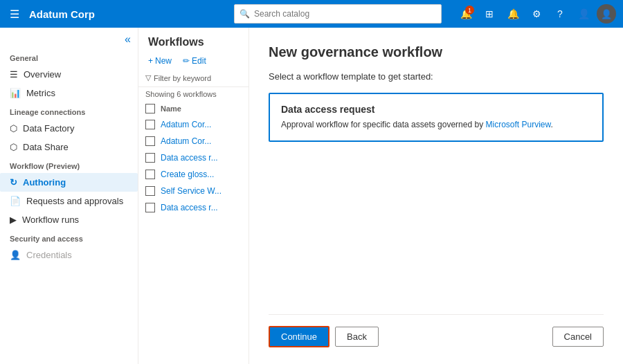 This screenshot has height=364, width=623. Describe the element at coordinates (436, 53) in the screenshot. I see `dialog-title: New governance workflow` at that location.